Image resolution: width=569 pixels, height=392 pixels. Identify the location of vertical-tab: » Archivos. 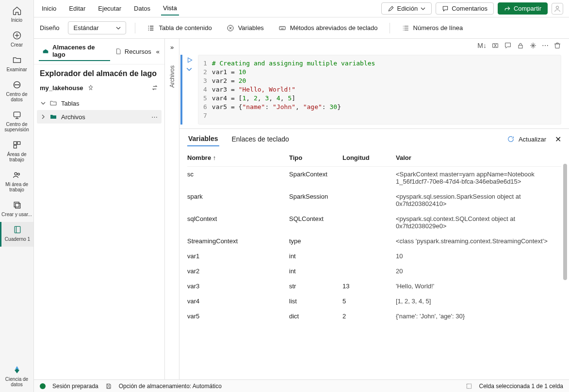
(172, 209).